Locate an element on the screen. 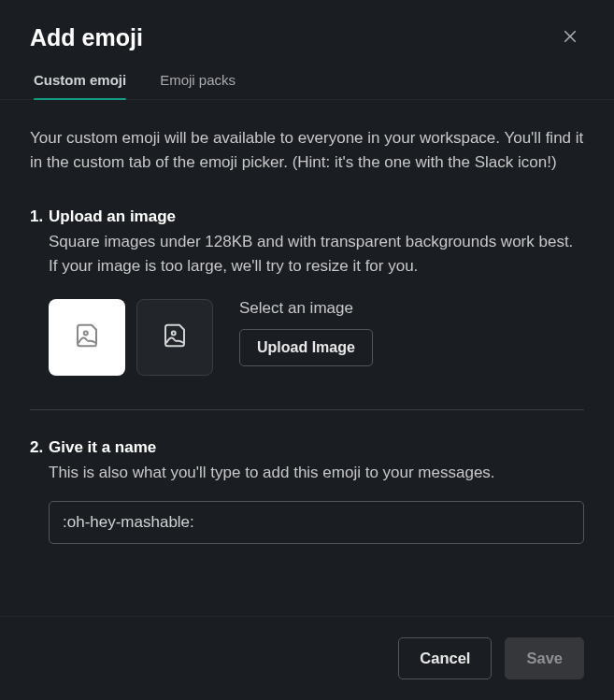 This screenshot has height=700, width=614. modal-title: Add emoji is located at coordinates (86, 37).